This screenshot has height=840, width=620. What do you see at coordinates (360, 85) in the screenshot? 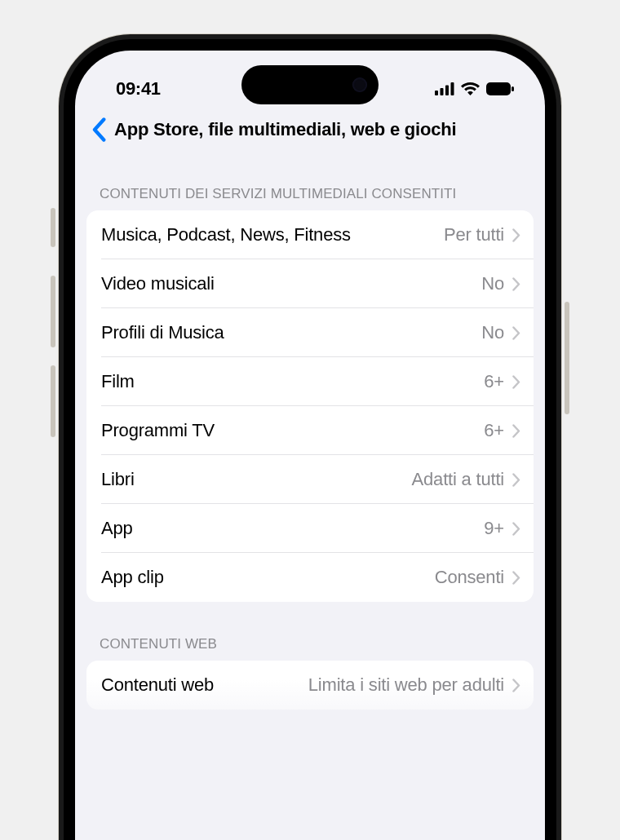
I see `front-camera` at bounding box center [360, 85].